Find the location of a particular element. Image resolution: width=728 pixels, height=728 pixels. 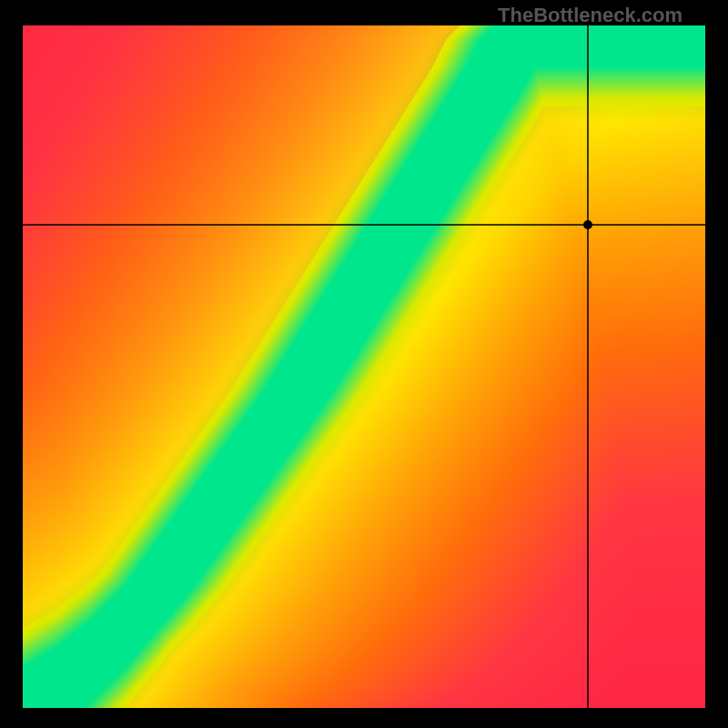

watermark-text: TheBottleneck.com is located at coordinates (590, 15).